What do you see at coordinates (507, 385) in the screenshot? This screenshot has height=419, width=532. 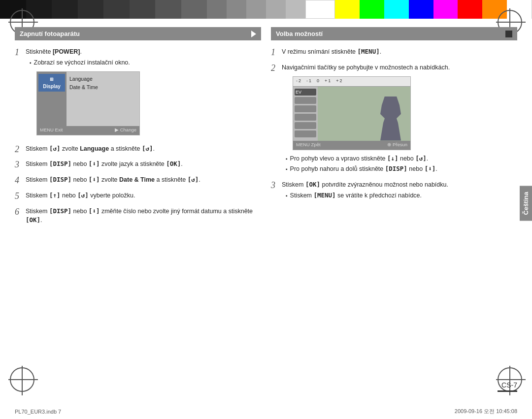 I see `page-number: CS-7` at bounding box center [507, 385].